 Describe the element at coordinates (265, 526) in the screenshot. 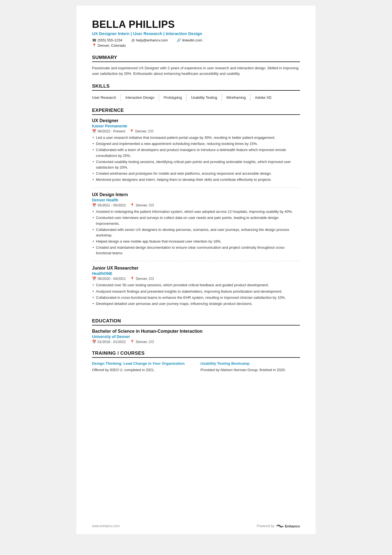

I see `powered-by-text: Powered by` at that location.